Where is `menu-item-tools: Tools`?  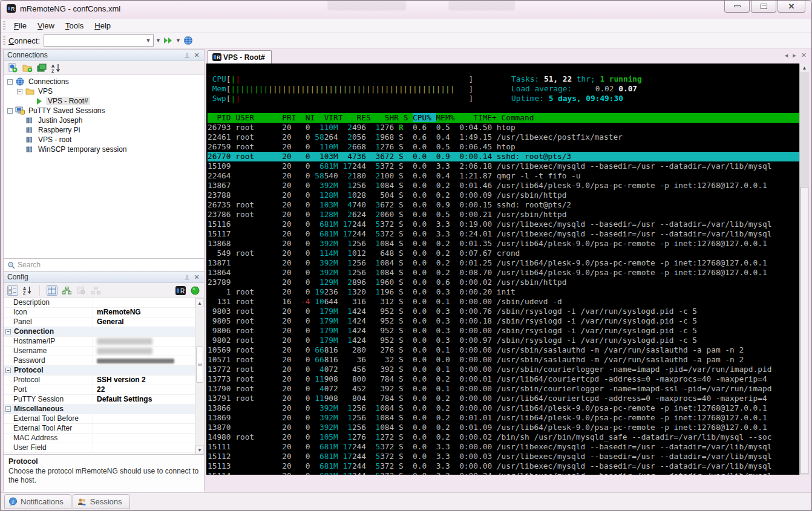
menu-item-tools: Tools is located at coordinates (74, 25).